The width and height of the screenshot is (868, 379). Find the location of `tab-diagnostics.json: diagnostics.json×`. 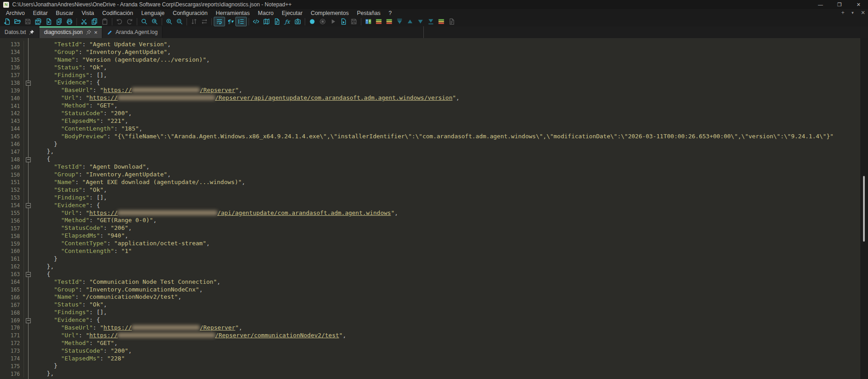

tab-diagnostics.json: diagnostics.json× is located at coordinates (71, 32).